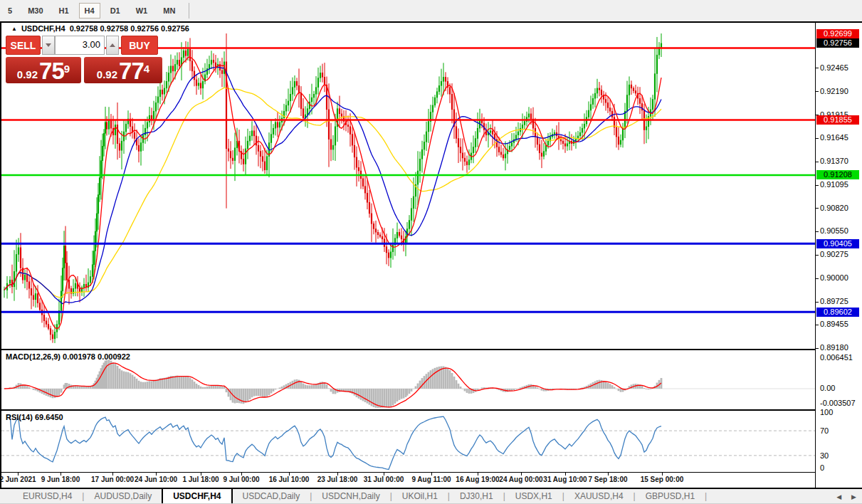  Describe the element at coordinates (201, 480) in the screenshot. I see `time-tick-label: 1 Jul 18:00` at that location.